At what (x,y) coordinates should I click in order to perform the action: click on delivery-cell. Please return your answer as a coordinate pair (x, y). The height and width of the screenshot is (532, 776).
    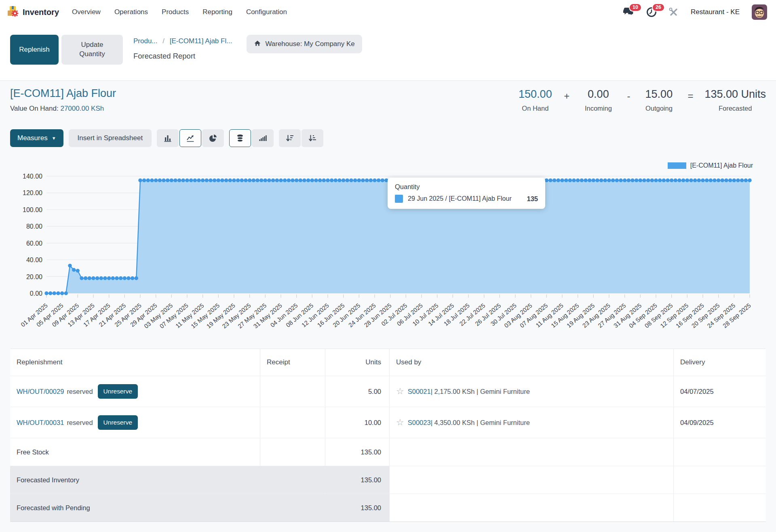
    Looking at the image, I should click on (720, 508).